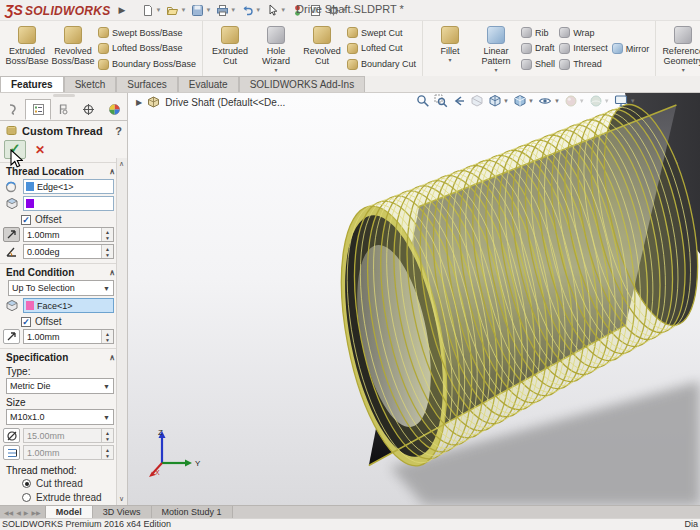 The image size is (700, 530). Describe the element at coordinates (146, 84) in the screenshot. I see `tab-surfaces: Surfaces` at that location.